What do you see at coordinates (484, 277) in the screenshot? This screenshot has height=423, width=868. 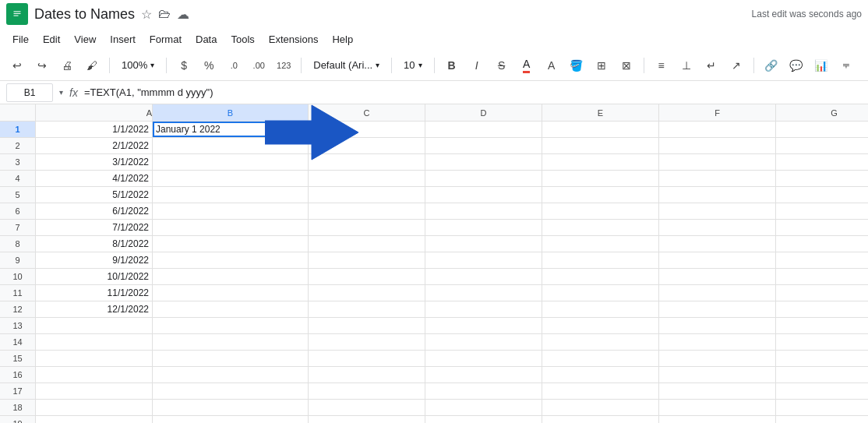 I see `cell-d10` at bounding box center [484, 277].